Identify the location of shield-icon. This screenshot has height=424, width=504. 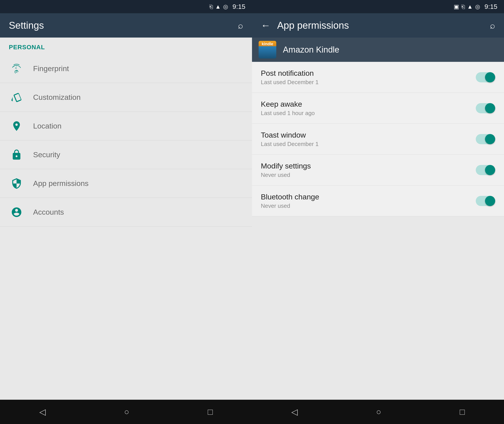
(17, 184).